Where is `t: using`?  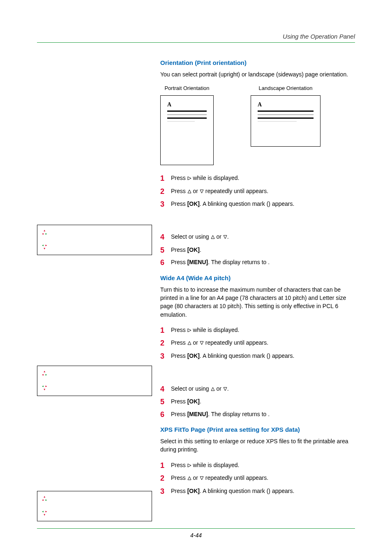
t: using is located at coordinates (203, 237).